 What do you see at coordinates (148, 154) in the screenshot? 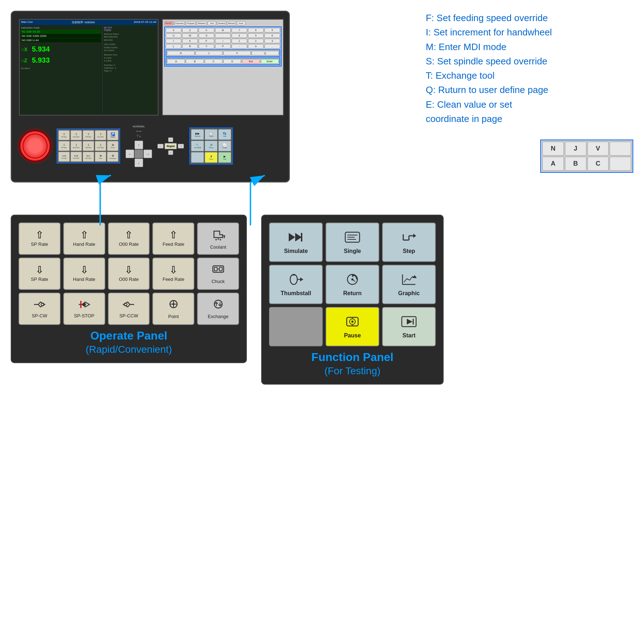
I see `arrow-right-btn: →` at bounding box center [148, 154].